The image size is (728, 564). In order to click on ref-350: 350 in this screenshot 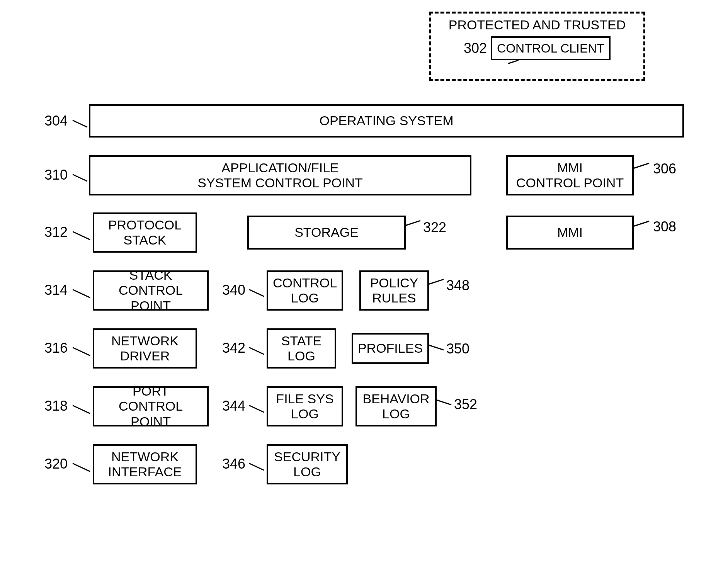, I will do `click(458, 349)`.